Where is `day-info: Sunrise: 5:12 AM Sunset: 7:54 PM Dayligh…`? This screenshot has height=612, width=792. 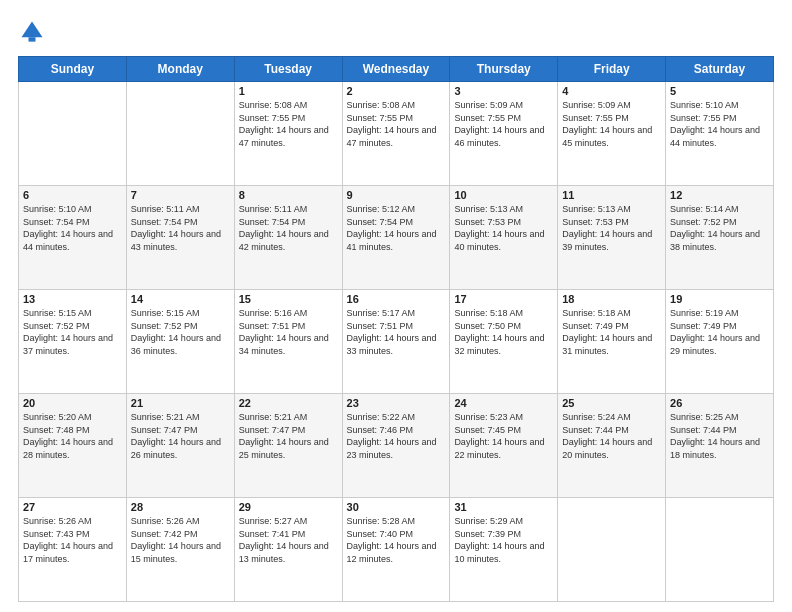
day-info: Sunrise: 5:12 AM Sunset: 7:54 PM Dayligh… is located at coordinates (396, 228).